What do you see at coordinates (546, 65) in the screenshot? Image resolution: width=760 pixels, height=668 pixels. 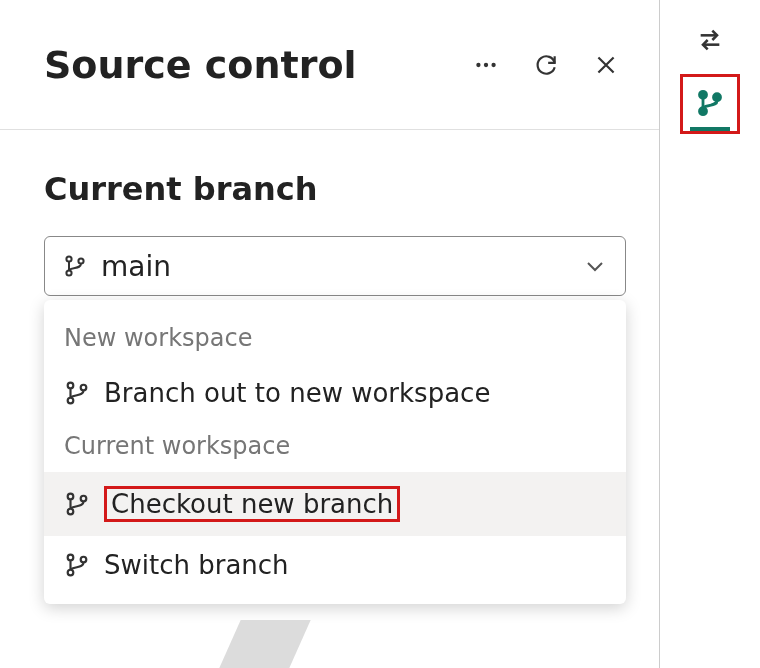 I see `refresh-icon` at bounding box center [546, 65].